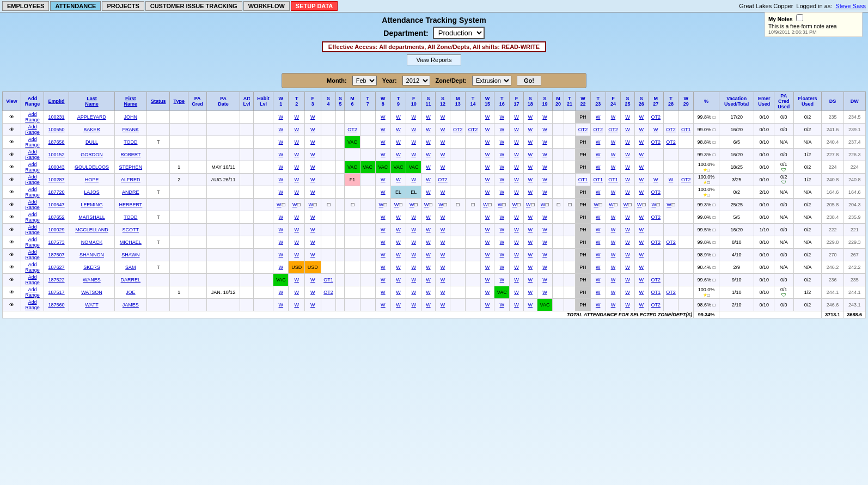 The width and height of the screenshot is (868, 485). I want to click on total-row: TOTAL ATTENDANCE FOR SELECTED ZONE/DEPT(…, so click(435, 315).